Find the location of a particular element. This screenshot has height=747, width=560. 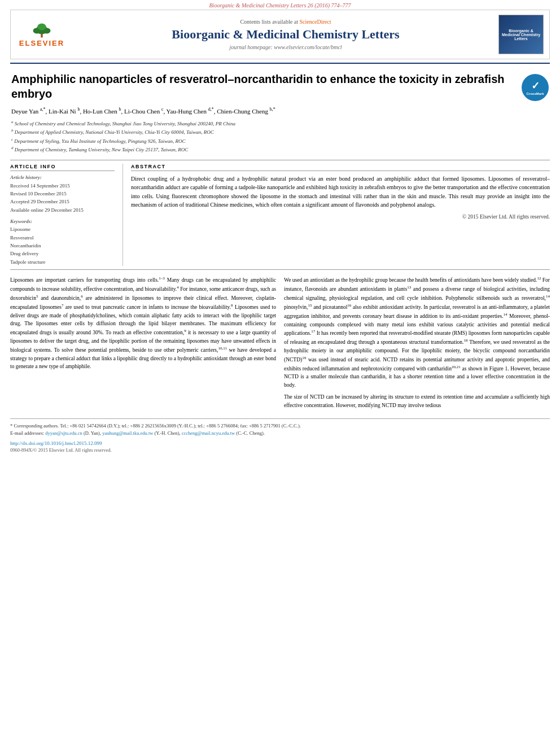

article-title-section: Amphiphilic nanoparticles of resveratrol… is located at coordinates (280, 85).